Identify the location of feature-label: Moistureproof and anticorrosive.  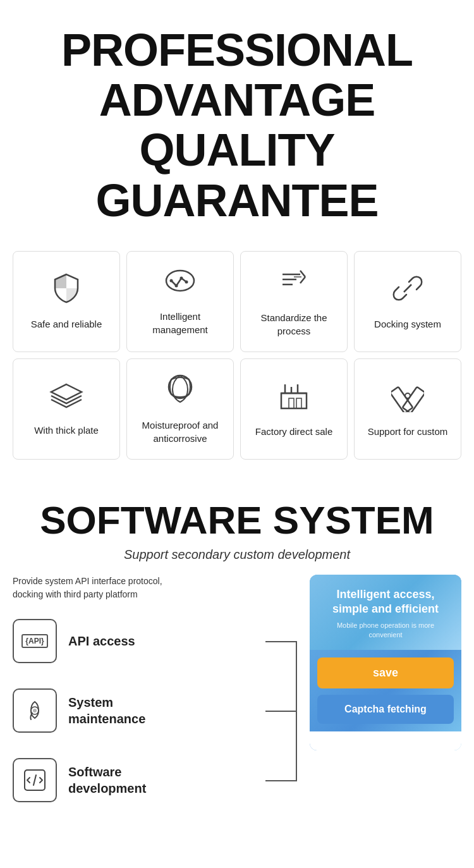
(180, 432).